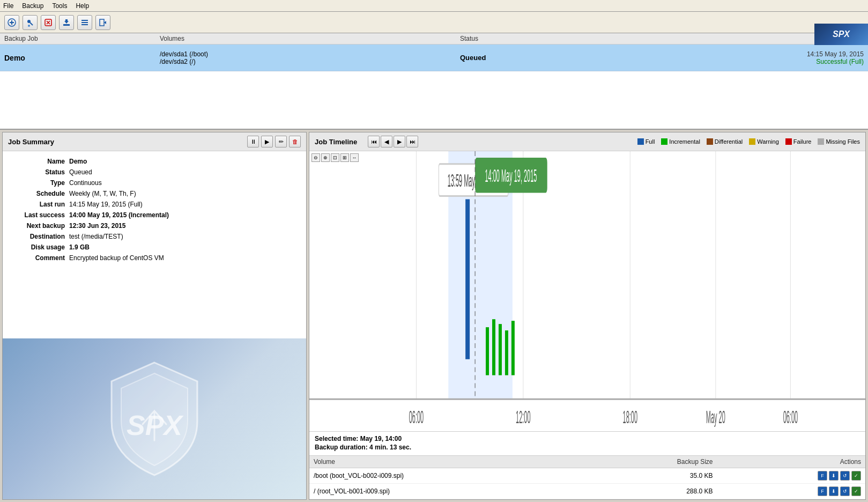 This screenshot has height=502, width=868. What do you see at coordinates (450, 462) in the screenshot?
I see `col-volume: Volume` at bounding box center [450, 462].